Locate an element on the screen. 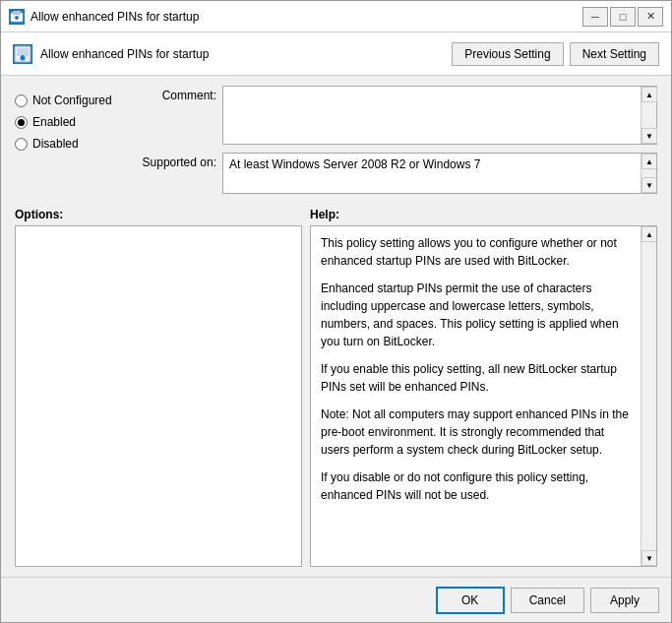 The image size is (672, 623). supported-scroll-track is located at coordinates (649, 173).